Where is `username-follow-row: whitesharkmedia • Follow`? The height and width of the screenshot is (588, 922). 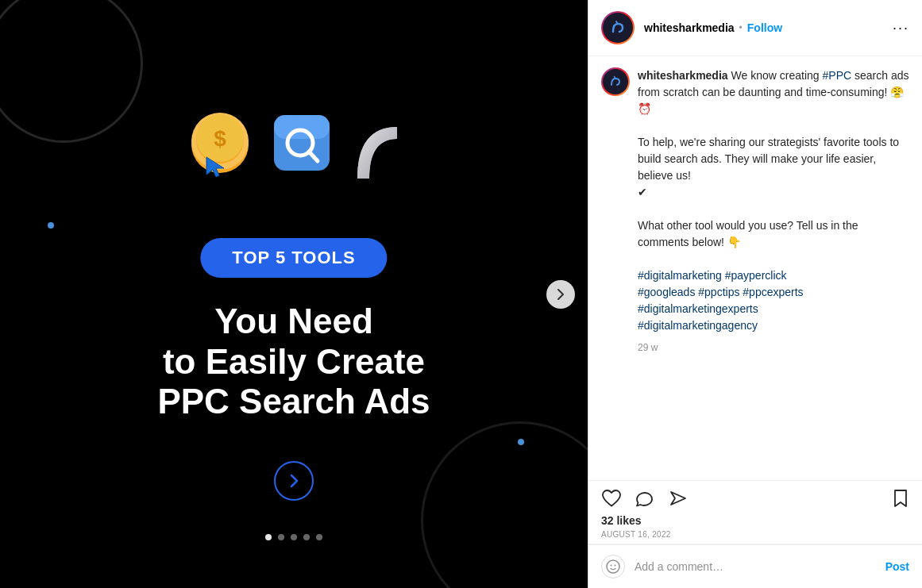
username-follow-row: whitesharkmedia • Follow is located at coordinates (764, 28).